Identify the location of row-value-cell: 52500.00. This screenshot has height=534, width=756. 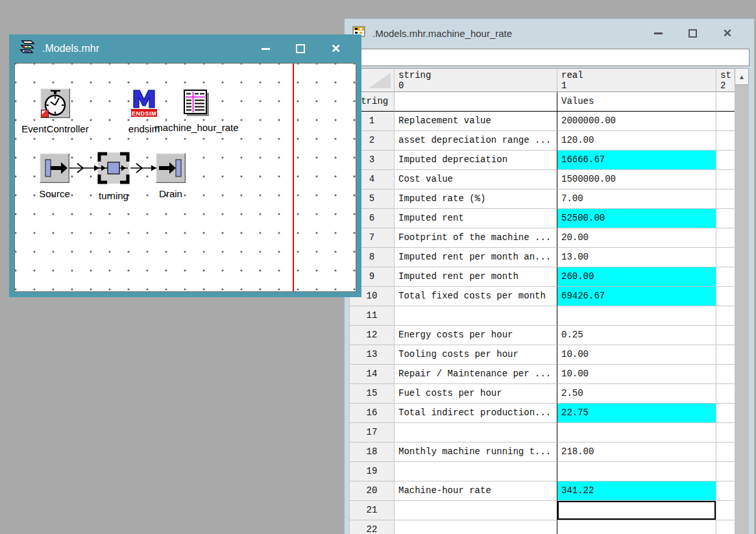
(637, 219).